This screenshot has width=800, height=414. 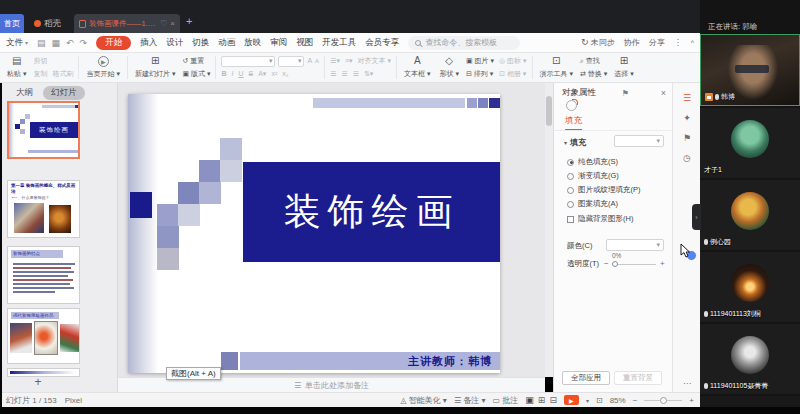 I want to click on increase-font-icon: A, so click(x=310, y=61).